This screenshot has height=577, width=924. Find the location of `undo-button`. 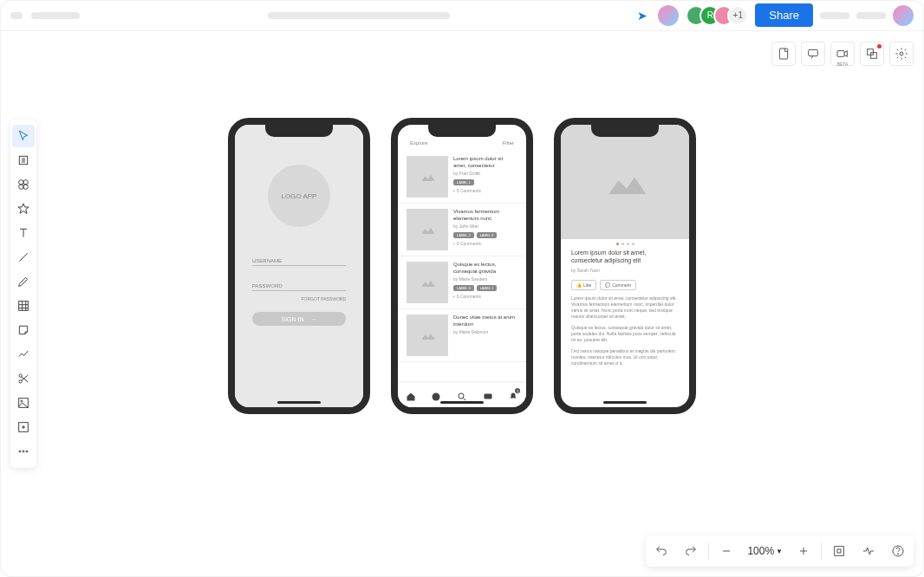

undo-button is located at coordinates (661, 551).